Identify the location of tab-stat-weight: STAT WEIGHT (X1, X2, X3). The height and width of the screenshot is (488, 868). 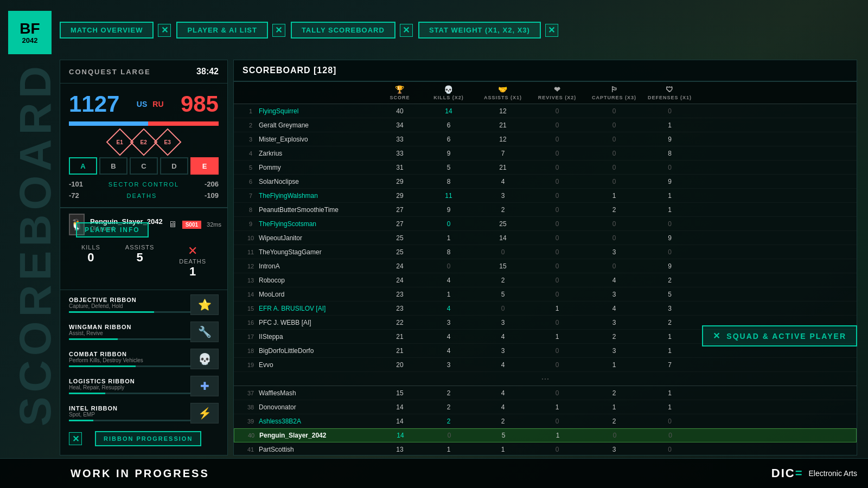
(480, 30).